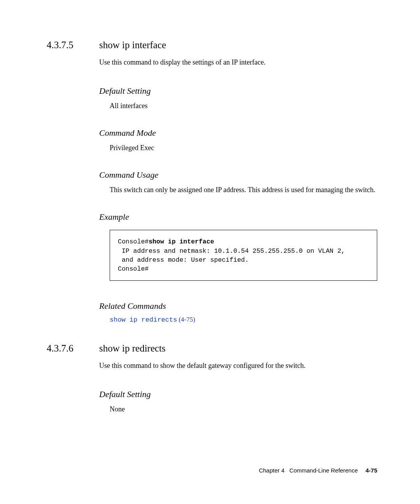 This screenshot has width=420, height=504. I want to click on code-output-line: and address mode: User specified., so click(184, 260).